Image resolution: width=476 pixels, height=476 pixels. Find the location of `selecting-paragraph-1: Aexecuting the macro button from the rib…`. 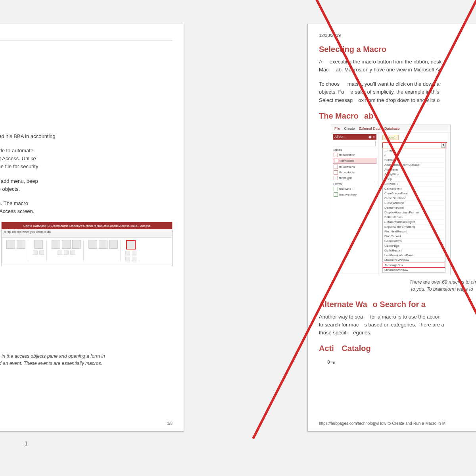

selecting-paragraph-1: Aexecuting the macro button from the rib… is located at coordinates (397, 66).